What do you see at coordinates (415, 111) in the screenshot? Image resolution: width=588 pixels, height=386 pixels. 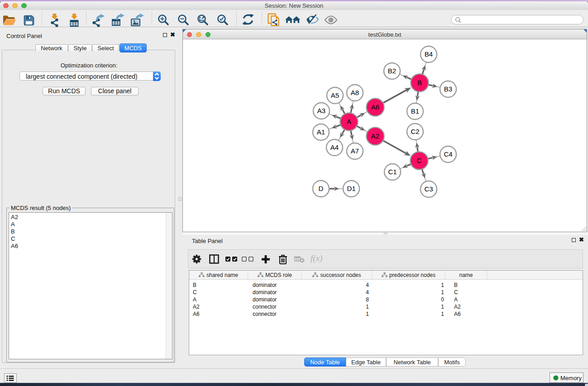 I see `svg-text: B1` at bounding box center [415, 111].